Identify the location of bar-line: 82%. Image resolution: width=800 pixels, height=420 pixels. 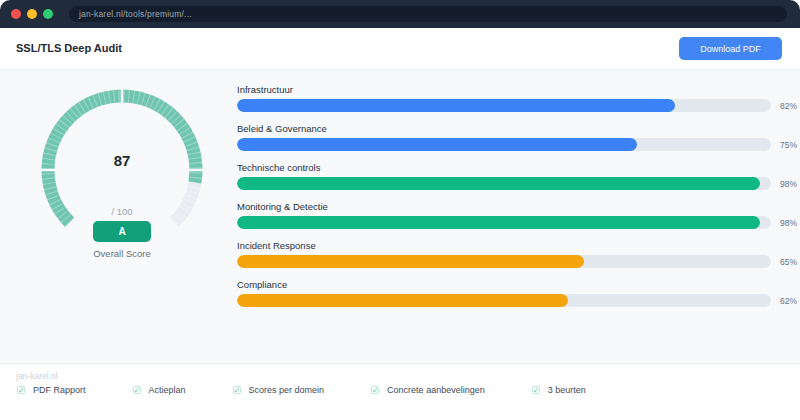
(517, 106).